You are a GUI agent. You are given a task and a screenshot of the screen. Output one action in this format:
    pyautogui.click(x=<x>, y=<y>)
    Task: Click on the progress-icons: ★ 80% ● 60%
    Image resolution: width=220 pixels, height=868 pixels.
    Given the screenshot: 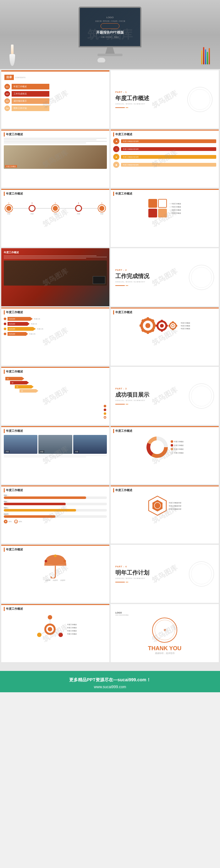 What is the action you would take?
    pyautogui.click(x=55, y=522)
    